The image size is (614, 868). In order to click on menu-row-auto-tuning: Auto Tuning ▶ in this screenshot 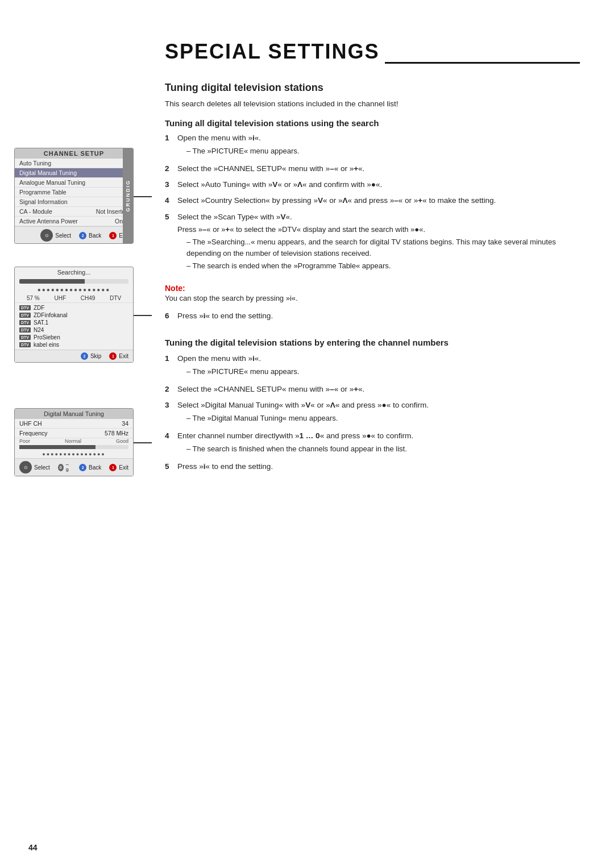, I will do `click(74, 164)`.